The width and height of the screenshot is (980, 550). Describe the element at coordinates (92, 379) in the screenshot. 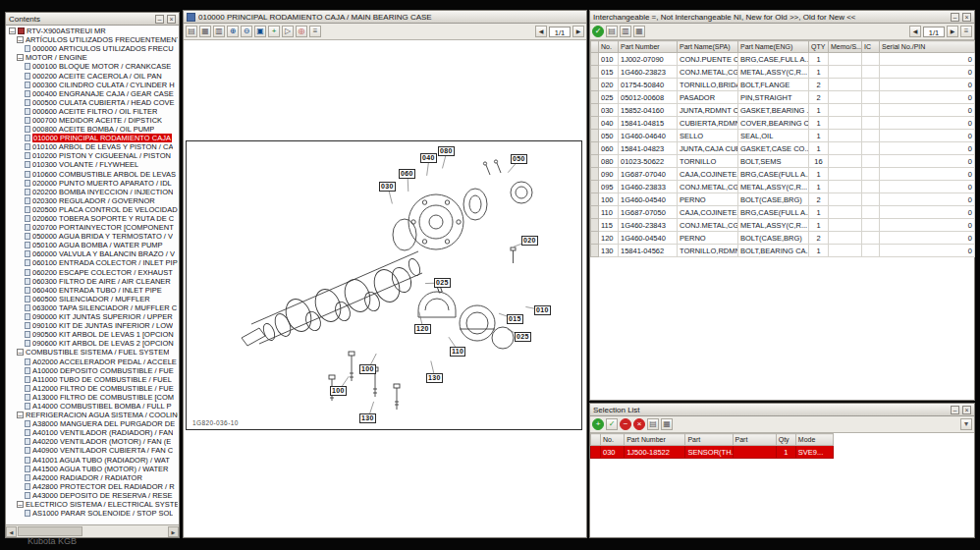

I see `tree-item-A11000: A11000 TUBO DE COMBUSTIBLE / FUEL` at that location.